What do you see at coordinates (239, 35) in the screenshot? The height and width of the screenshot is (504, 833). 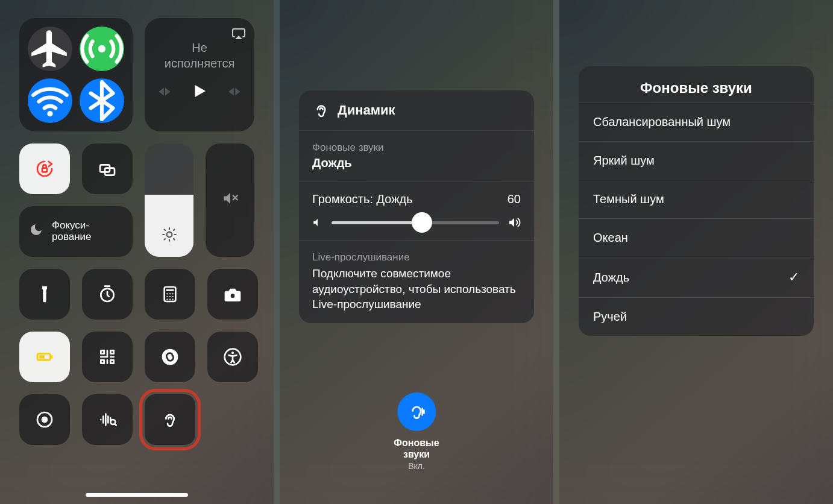 I see `airplay-icon` at bounding box center [239, 35].